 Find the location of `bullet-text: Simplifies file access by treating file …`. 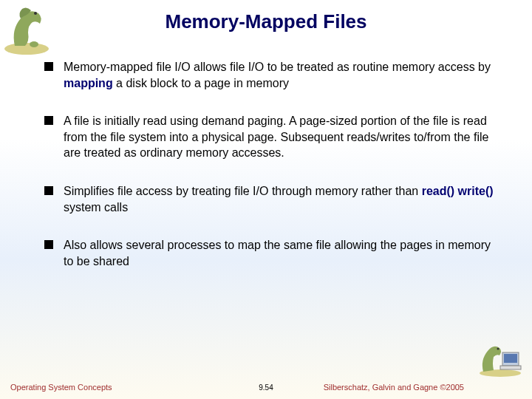

bullet-text: Simplifies file access by treating file … is located at coordinates (283, 200).